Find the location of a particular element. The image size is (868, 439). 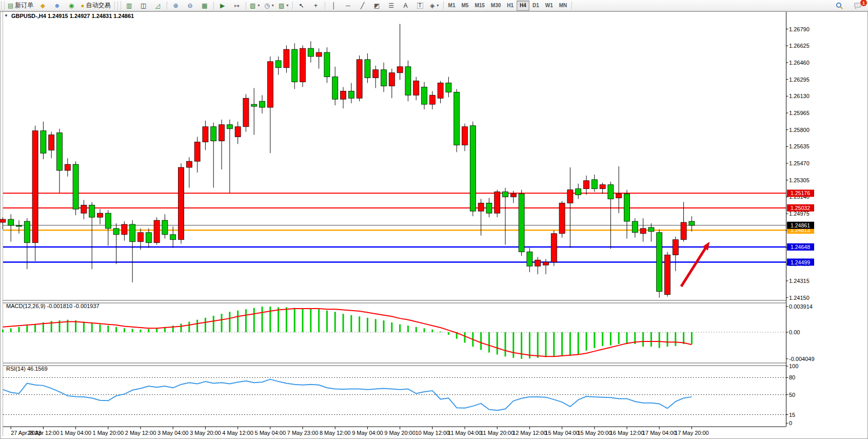

templates-button: ▨▾ is located at coordinates (284, 6).